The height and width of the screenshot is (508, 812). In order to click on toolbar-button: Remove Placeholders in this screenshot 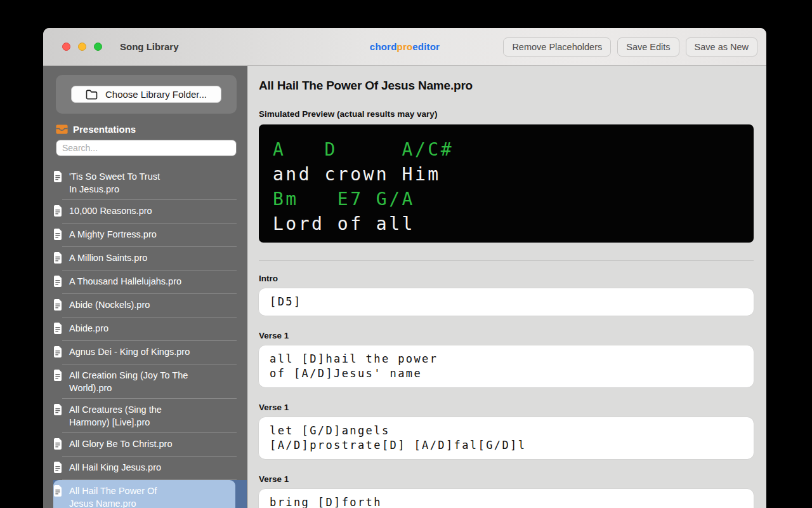, I will do `click(557, 47)`.